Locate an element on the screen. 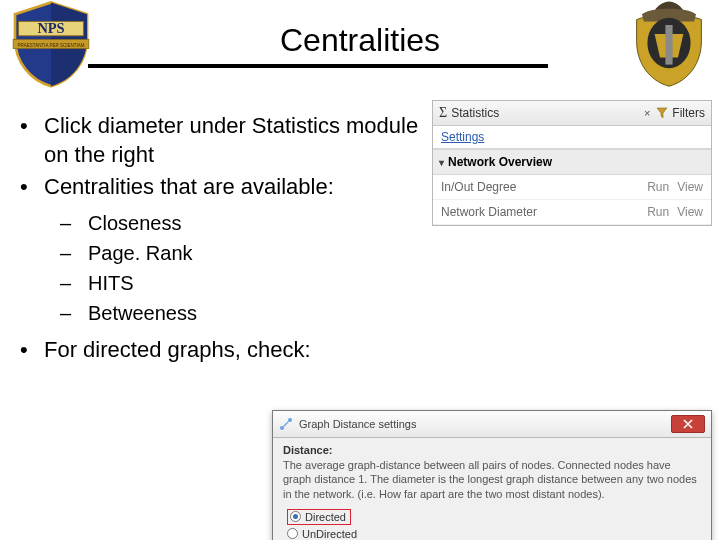 This screenshot has height=540, width=720. bullet-item: • Click diameter under Statistics module… is located at coordinates (220, 140).